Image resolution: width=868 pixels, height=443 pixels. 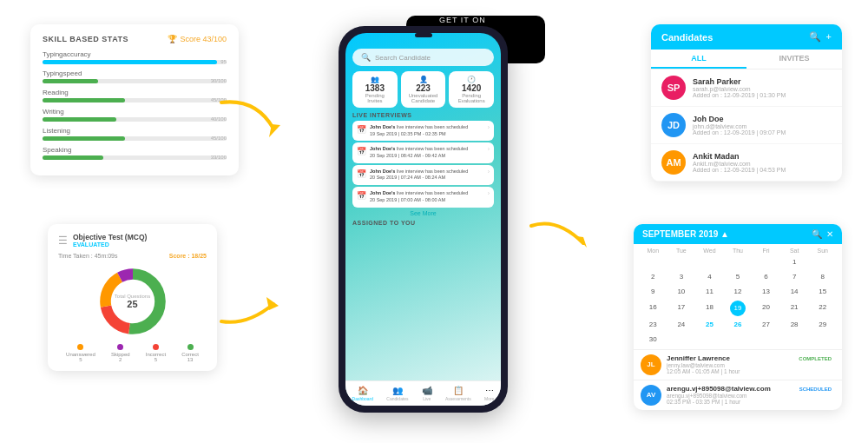 I want to click on cal-date-cell: 24, so click(x=682, y=325).